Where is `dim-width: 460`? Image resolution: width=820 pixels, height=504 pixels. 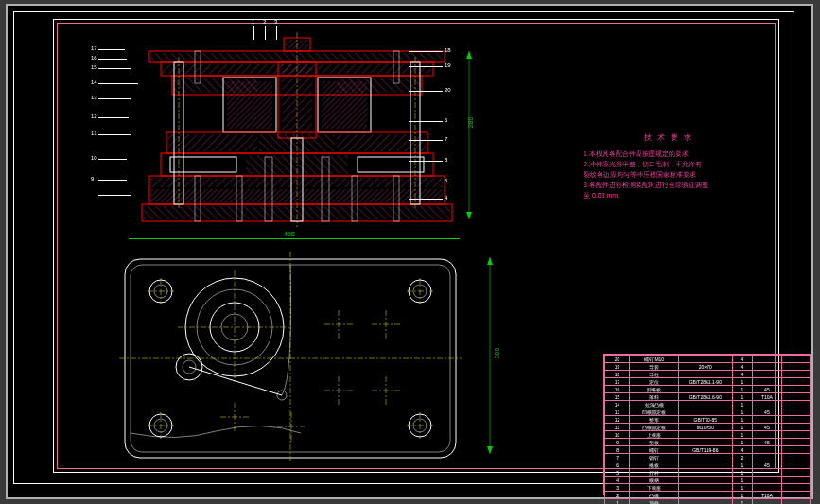
dim-width: 460 is located at coordinates (289, 235).